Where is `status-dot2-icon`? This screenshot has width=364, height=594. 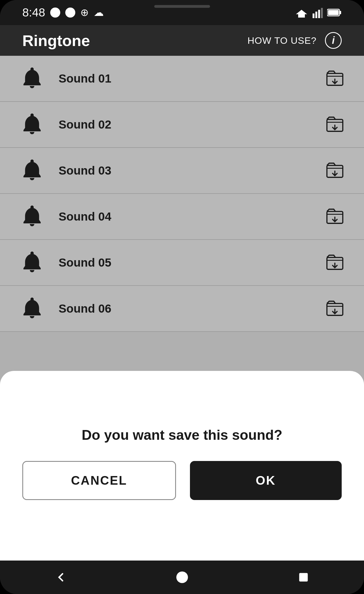 status-dot2-icon is located at coordinates (70, 13).